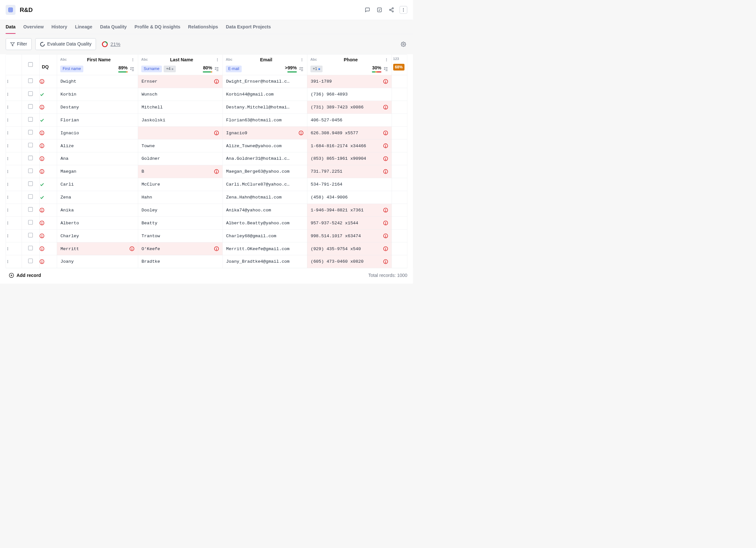  I want to click on cell-fname: Korbin, so click(97, 94).